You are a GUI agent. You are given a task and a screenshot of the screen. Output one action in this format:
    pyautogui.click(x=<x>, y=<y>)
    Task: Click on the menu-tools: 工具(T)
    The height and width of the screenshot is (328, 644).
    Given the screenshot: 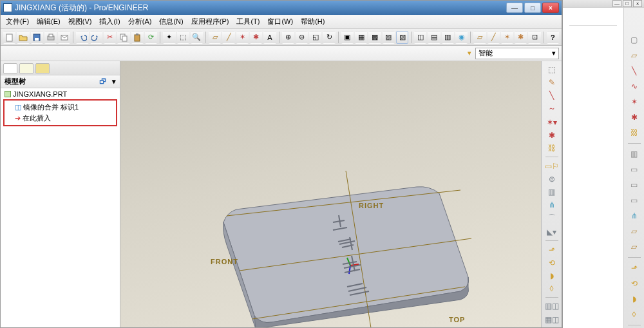 What is the action you would take?
    pyautogui.click(x=248, y=22)
    